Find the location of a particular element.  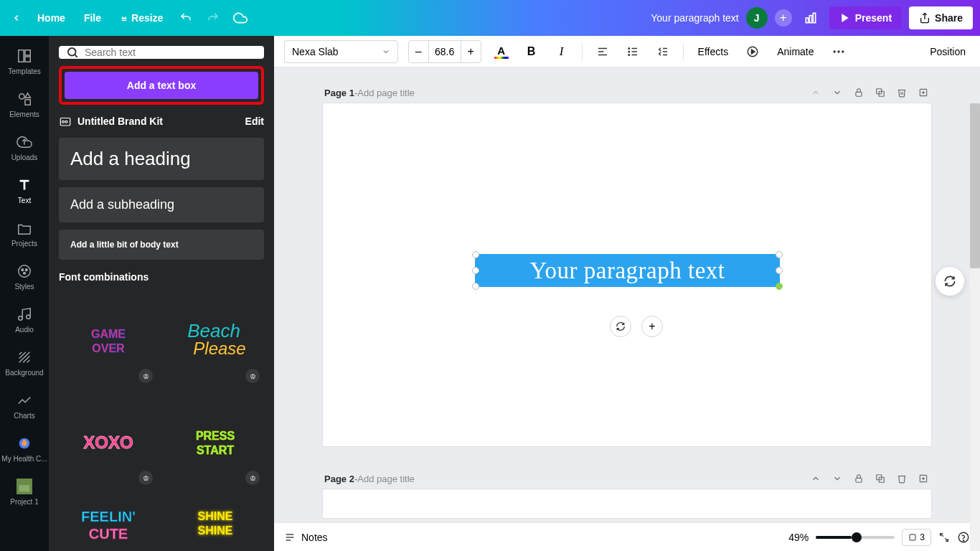

brand-edit-link: Edit is located at coordinates (255, 121).